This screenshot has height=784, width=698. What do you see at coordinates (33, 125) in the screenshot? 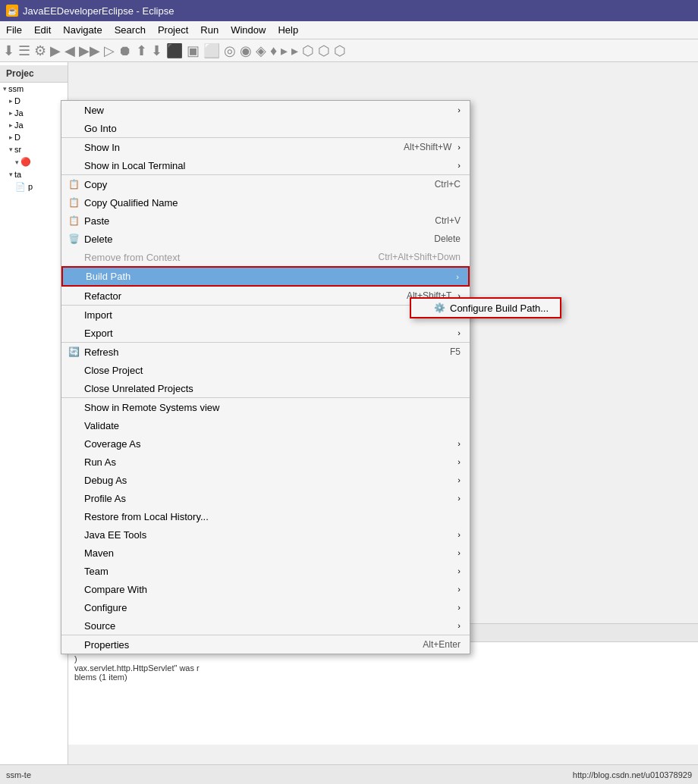
I see `sidebar-item-ja2: ▸ Ja` at bounding box center [33, 125].